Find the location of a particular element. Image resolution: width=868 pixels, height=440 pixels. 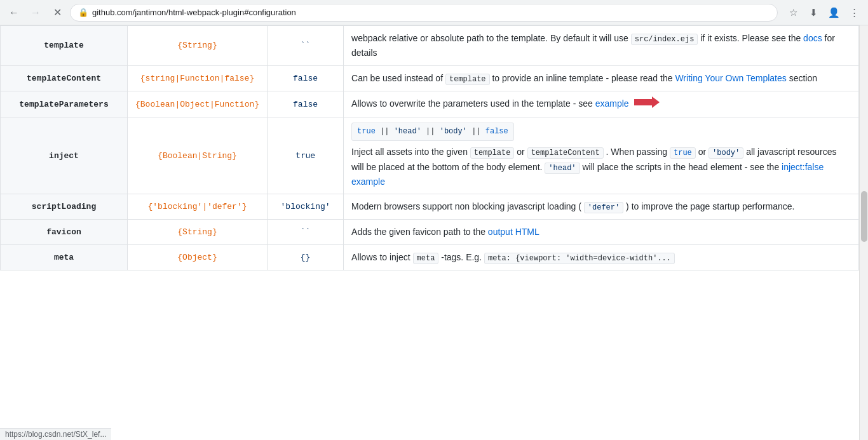

param-default: true is located at coordinates (305, 155).